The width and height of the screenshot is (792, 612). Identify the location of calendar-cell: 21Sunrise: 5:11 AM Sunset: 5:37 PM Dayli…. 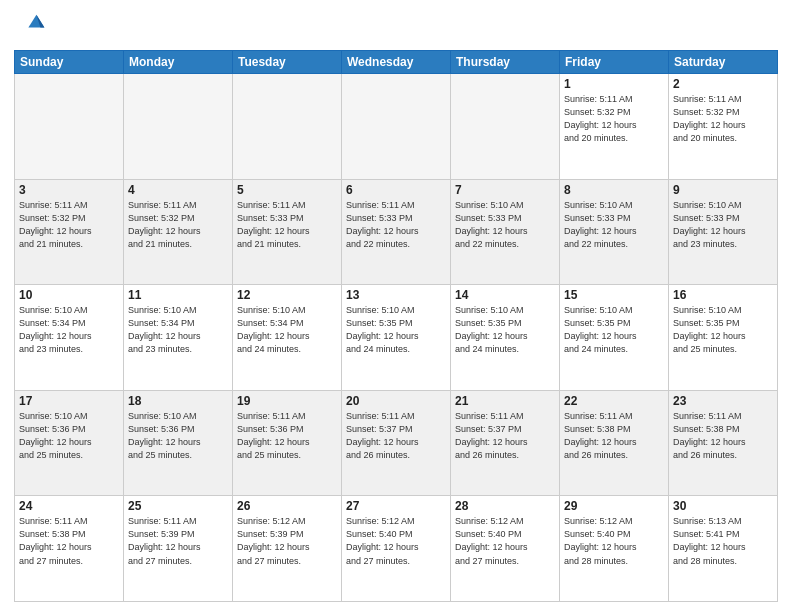
(506, 443).